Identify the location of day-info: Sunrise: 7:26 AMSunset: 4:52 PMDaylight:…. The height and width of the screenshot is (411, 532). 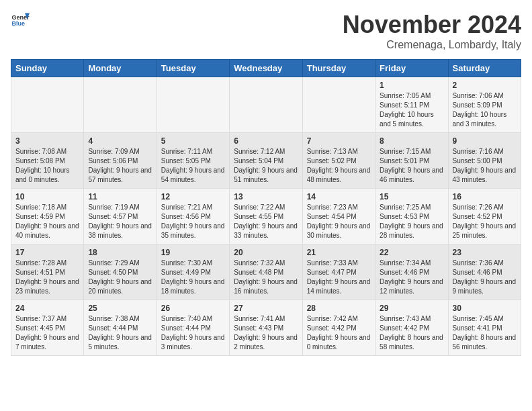
(485, 222).